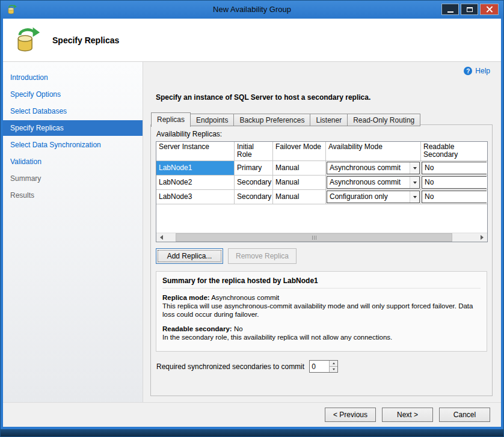 The height and width of the screenshot is (437, 504). What do you see at coordinates (482, 71) in the screenshot?
I see `help-label: Help` at bounding box center [482, 71].